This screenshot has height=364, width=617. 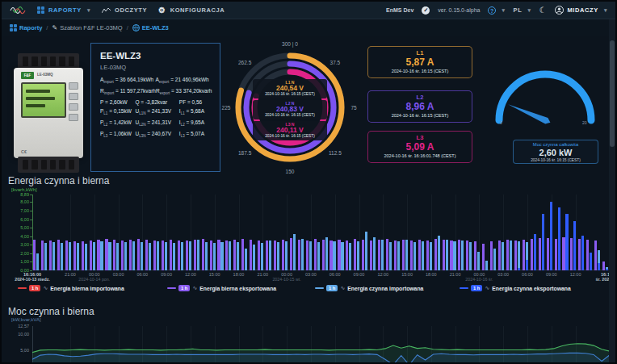 I want to click on bar-xtick: 09:00, so click(x=552, y=274).